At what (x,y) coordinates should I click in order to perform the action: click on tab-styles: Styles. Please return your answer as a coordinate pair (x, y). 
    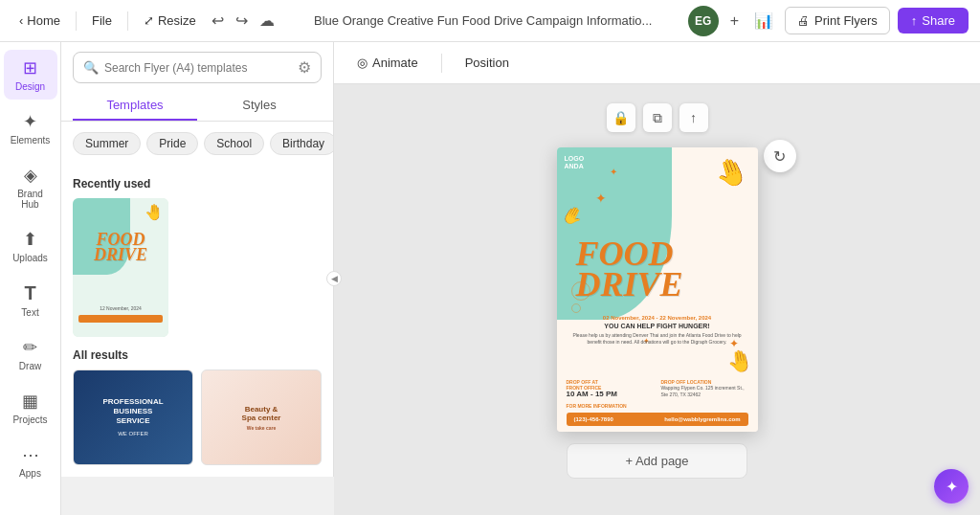
    Looking at the image, I should click on (259, 105).